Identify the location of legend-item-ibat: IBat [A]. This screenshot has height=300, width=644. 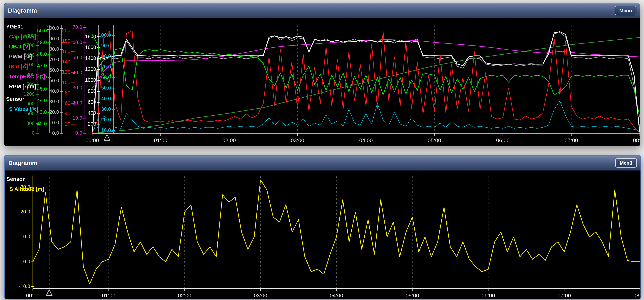
(26, 67).